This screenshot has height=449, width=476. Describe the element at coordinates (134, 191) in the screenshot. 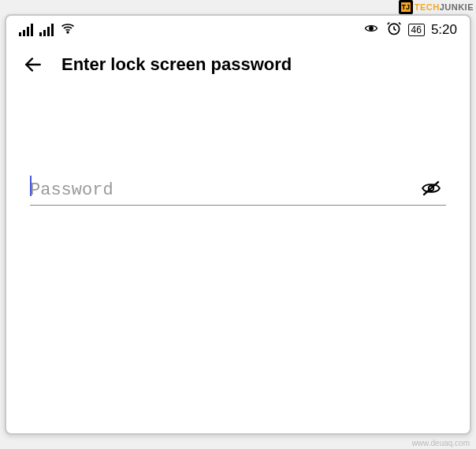

I see `password-input` at that location.